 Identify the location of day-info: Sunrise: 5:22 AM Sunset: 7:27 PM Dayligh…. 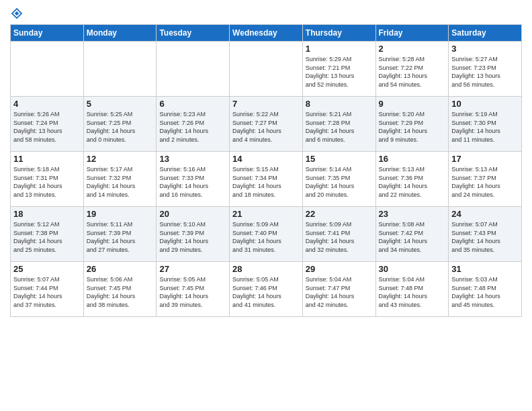
(266, 127).